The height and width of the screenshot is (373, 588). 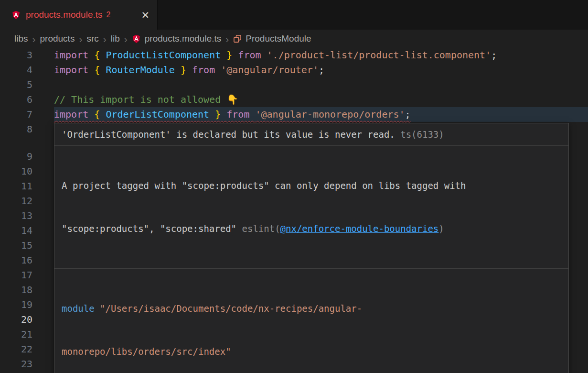 What do you see at coordinates (321, 85) in the screenshot?
I see `line-content` at bounding box center [321, 85].